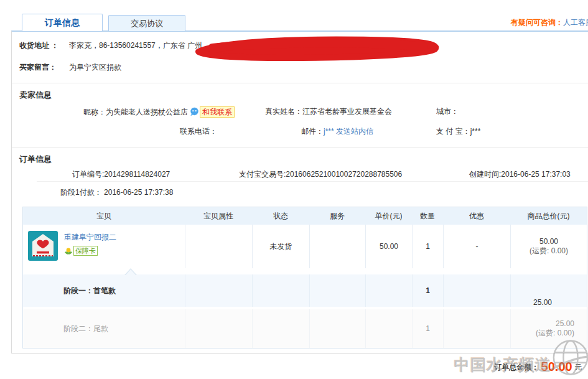 The height and width of the screenshot is (379, 588). I want to click on order-number-value: 2014298114824027, so click(137, 174).